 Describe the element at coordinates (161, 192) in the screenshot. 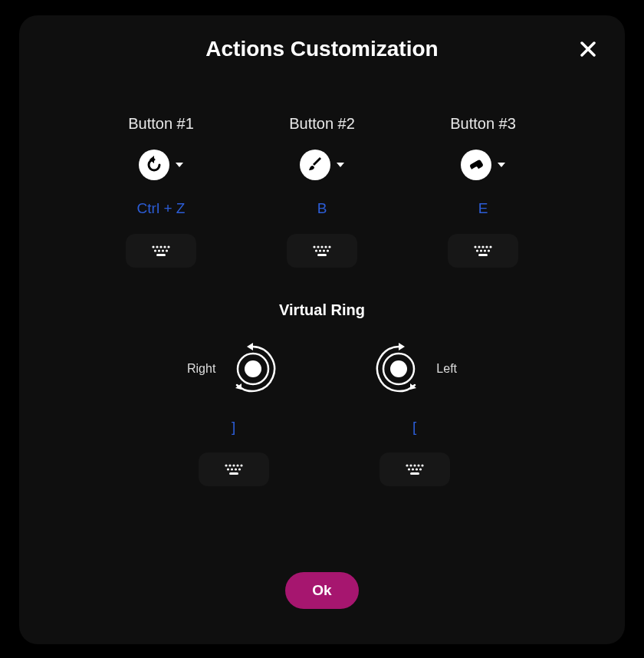

I see `button-column-1: Button #1 Ctrl + Z` at that location.